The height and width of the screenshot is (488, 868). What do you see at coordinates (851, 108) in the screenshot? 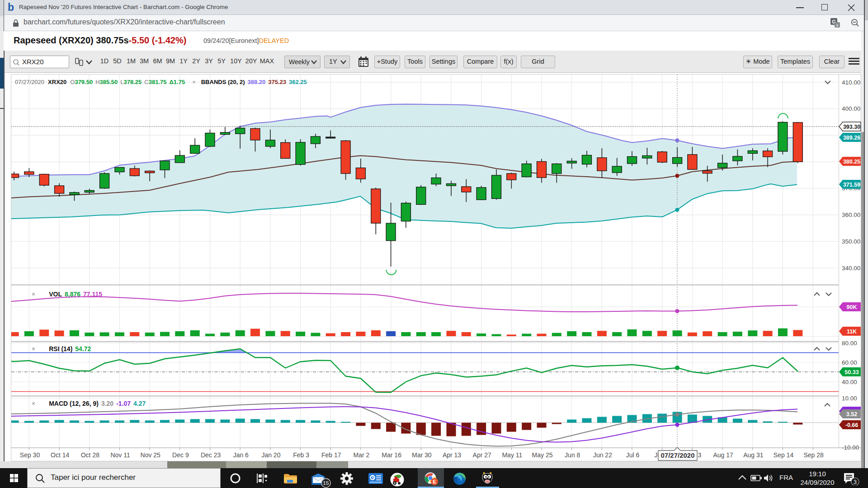
I see `svg-text: 400.00` at bounding box center [851, 108].